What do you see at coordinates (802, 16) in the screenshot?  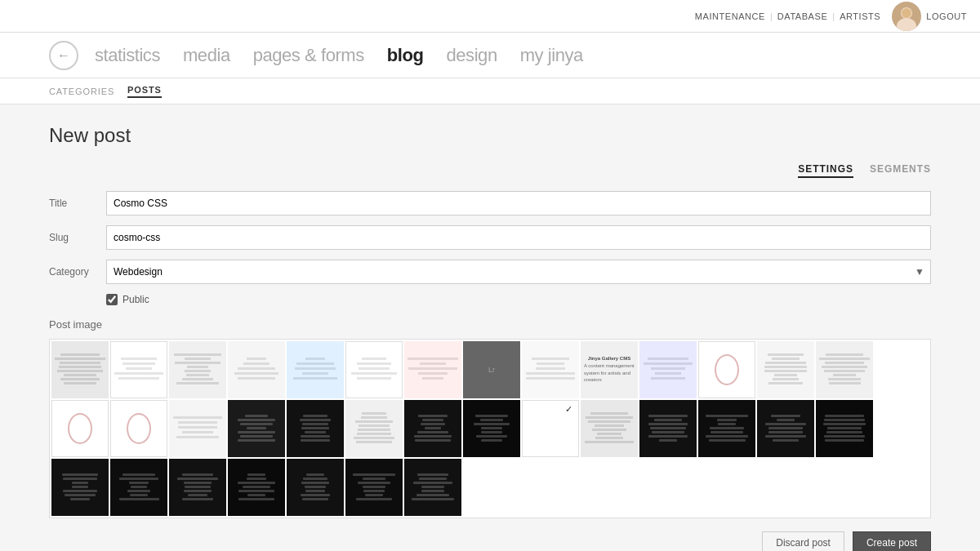 I see `database-link: DATABASE` at bounding box center [802, 16].